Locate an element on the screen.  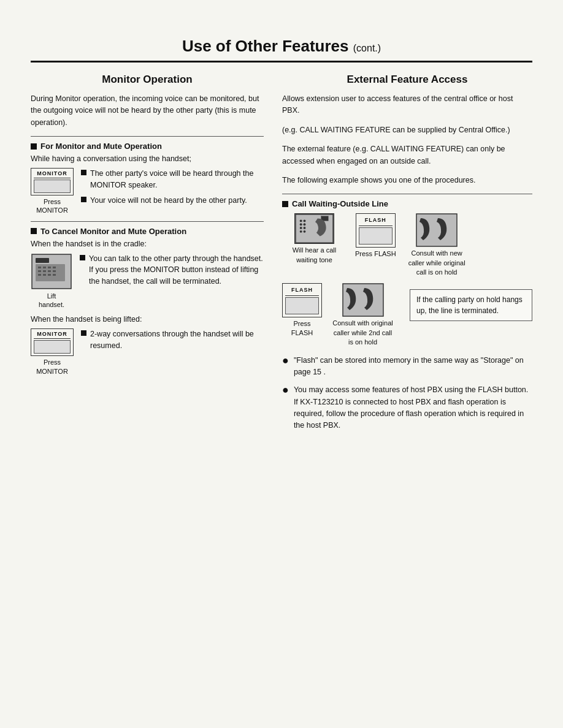
flash-btn-box-2: FLASH is located at coordinates (302, 300).